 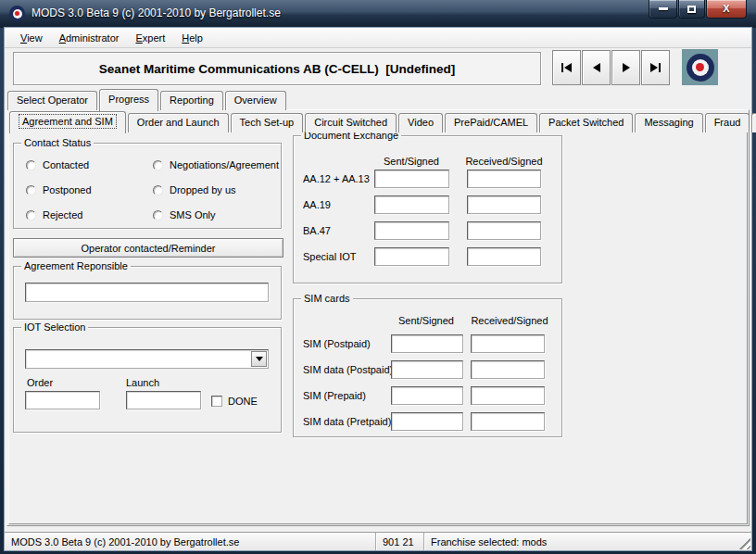 I want to click on tab-tech-set-up: Tech Set-up, so click(x=267, y=122).